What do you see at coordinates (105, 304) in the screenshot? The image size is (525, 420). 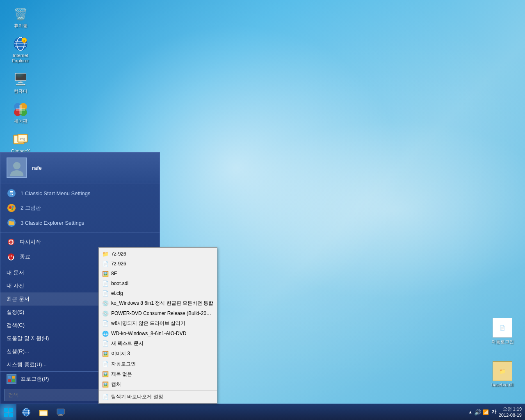 I see `ko-windows-icon: 💿` at bounding box center [105, 304].